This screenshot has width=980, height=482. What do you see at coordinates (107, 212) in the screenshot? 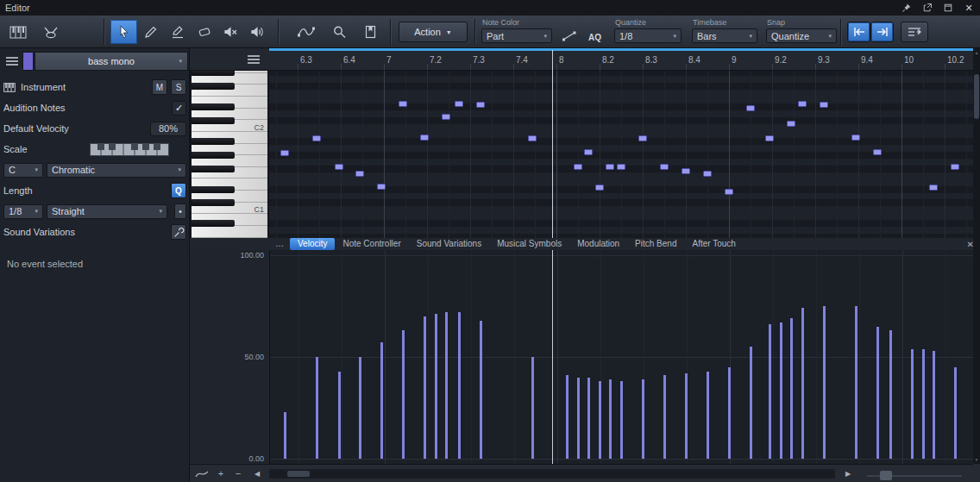
I see `length-mode-select: Straight ▾` at bounding box center [107, 212].